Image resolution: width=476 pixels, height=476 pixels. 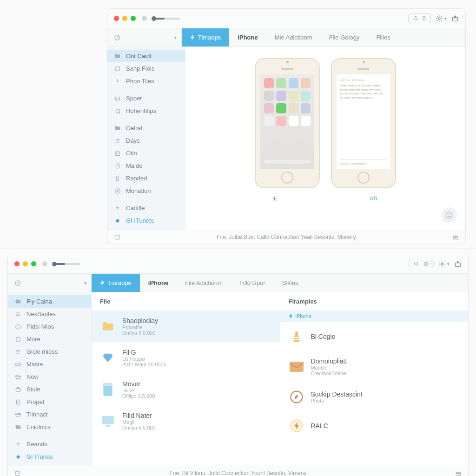 What do you see at coordinates (186, 326) in the screenshot?
I see `list-item: ShaoplodiayErponfileOnflya 3.0.000` at bounding box center [186, 326].